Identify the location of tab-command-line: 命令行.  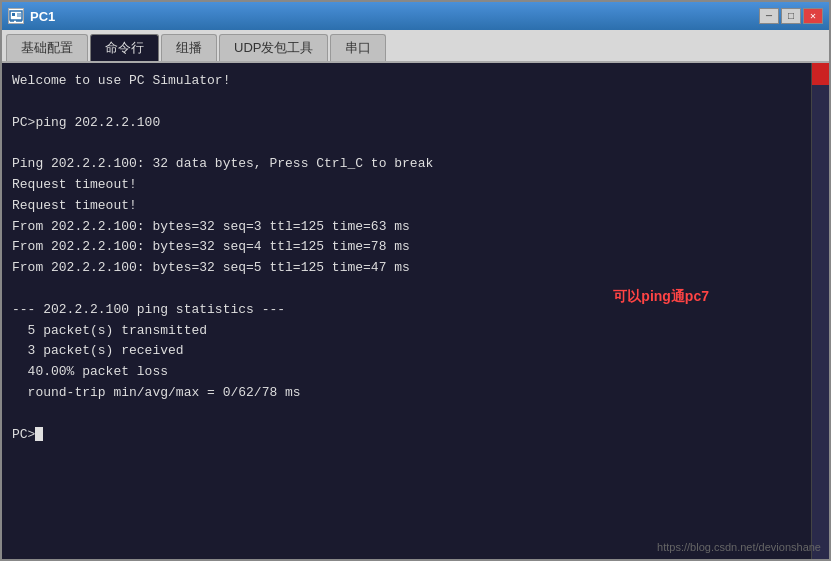
(124, 48).